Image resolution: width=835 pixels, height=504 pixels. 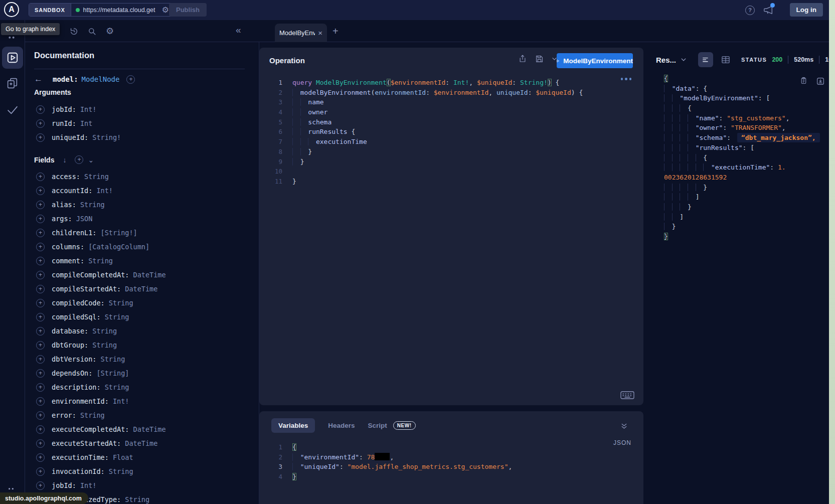 What do you see at coordinates (121, 10) in the screenshot?
I see `endpoint-url-text: https://metadata.cloud.get` at bounding box center [121, 10].